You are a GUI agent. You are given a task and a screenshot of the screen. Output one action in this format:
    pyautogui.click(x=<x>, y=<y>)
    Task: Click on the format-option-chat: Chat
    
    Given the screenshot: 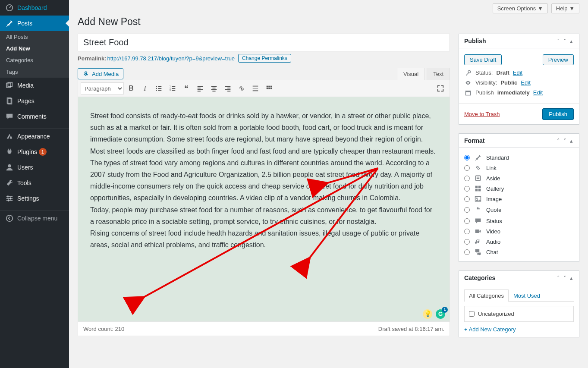 What is the action you would take?
    pyautogui.click(x=519, y=252)
    